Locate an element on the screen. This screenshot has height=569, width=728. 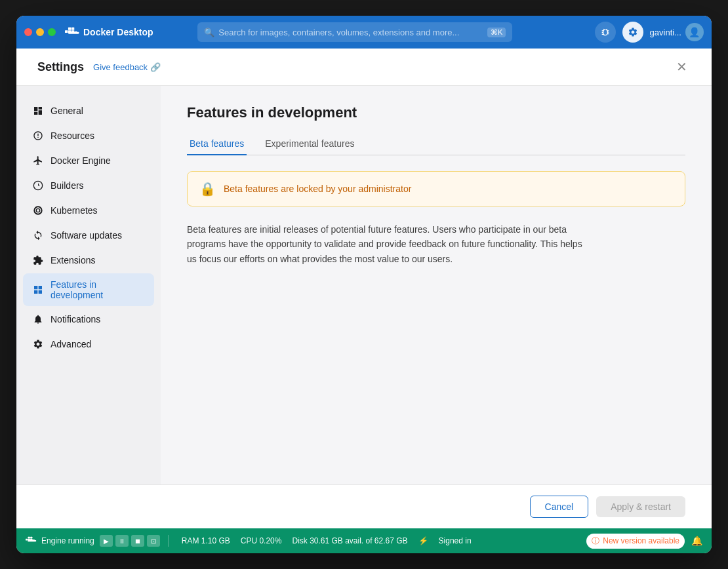
engine-status-label: Engine running is located at coordinates (68, 541).